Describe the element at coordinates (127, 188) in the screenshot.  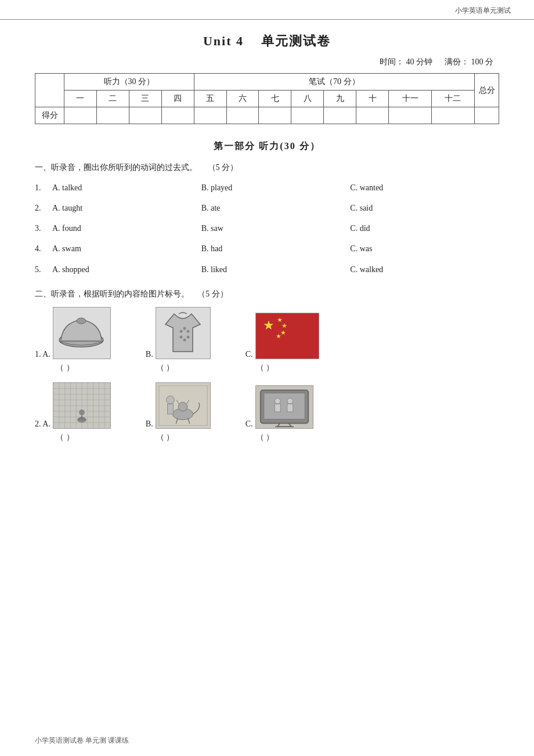
I see `q1-a: A. talked` at that location.